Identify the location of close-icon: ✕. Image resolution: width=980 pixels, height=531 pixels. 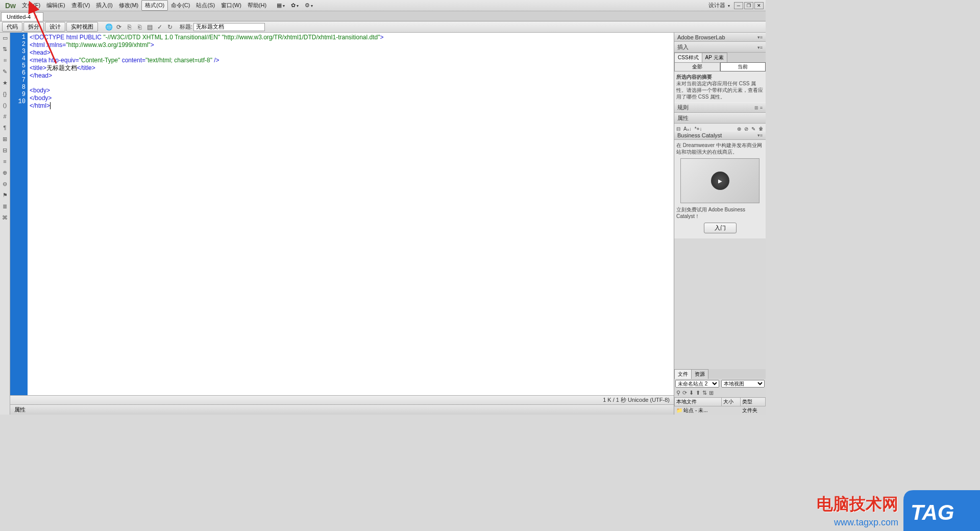
(36, 17).